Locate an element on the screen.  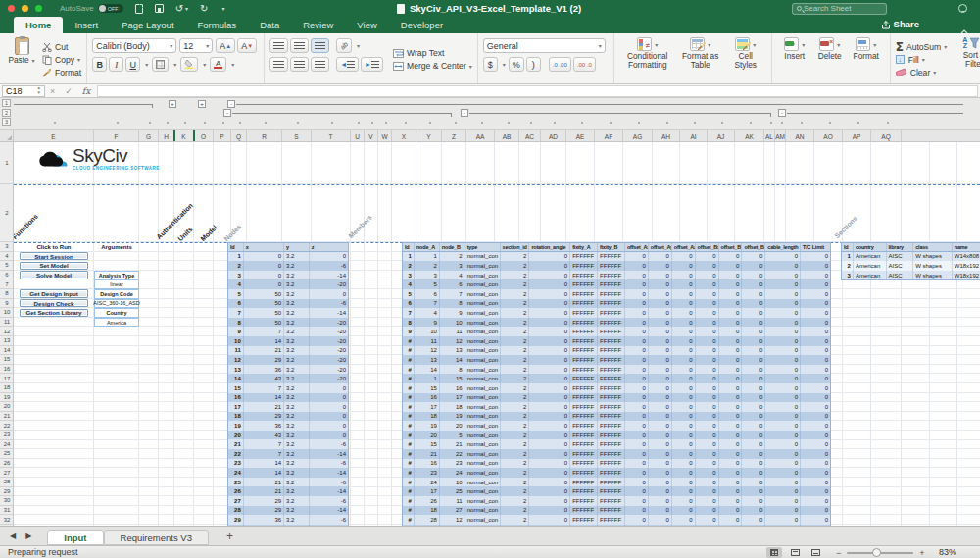
column-header-F: F is located at coordinates (117, 136).